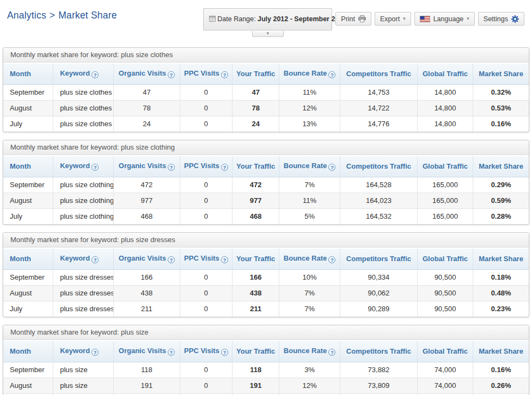  Describe the element at coordinates (147, 185) in the screenshot. I see `cell-organic-visits: 472` at that location.